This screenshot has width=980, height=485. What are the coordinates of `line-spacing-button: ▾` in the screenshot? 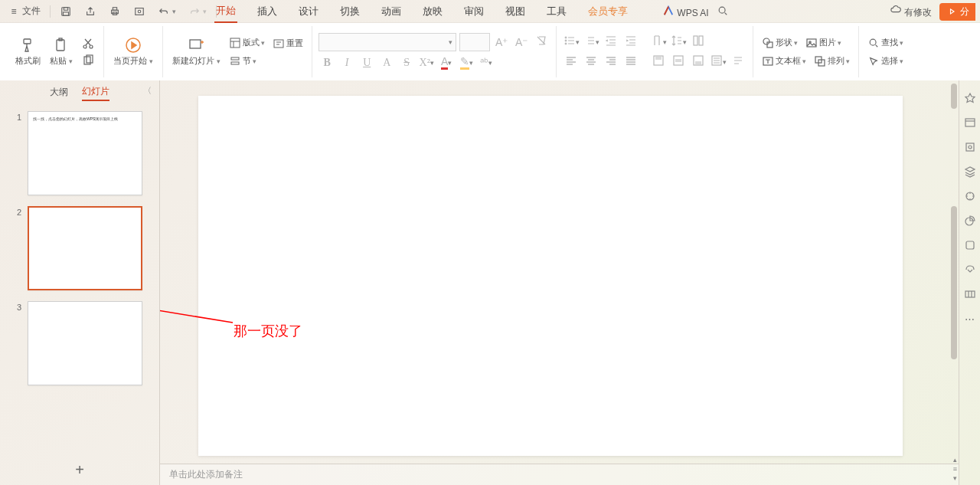 It's located at (678, 42).